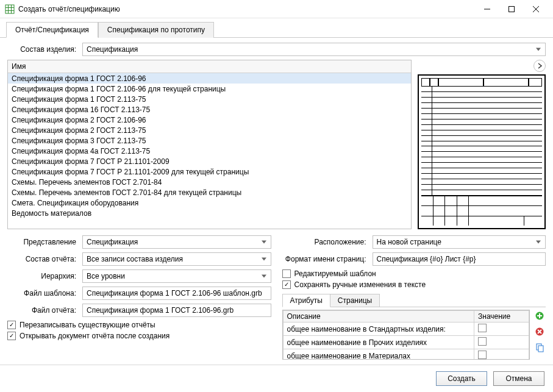 The image size is (553, 392). Describe the element at coordinates (335, 274) in the screenshot. I see `editable-template-label: Редактируемый шаблон` at that location.